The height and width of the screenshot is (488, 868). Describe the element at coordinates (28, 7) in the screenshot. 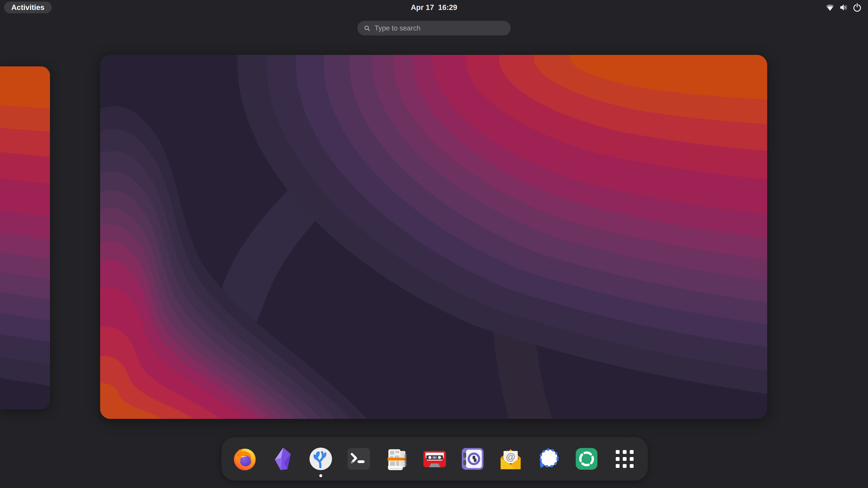

I see `activities-button: Activities` at that location.